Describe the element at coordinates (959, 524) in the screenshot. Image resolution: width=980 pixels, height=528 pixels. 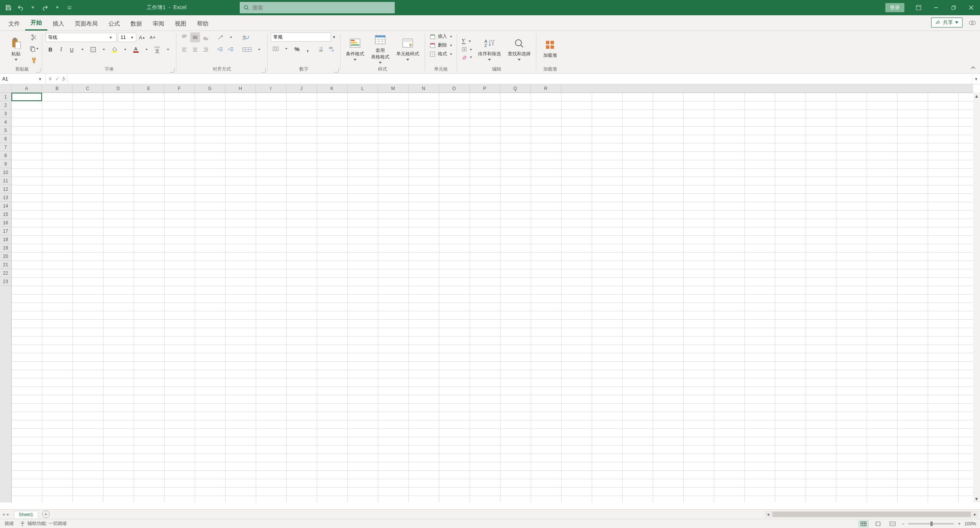
I see `zoom-in-button: +` at that location.